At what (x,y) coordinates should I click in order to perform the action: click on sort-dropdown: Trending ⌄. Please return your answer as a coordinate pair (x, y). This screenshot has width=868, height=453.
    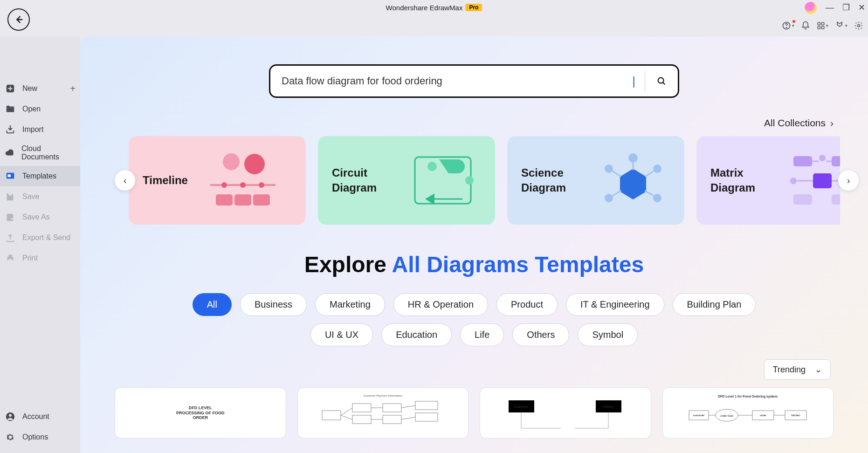
    Looking at the image, I should click on (797, 370).